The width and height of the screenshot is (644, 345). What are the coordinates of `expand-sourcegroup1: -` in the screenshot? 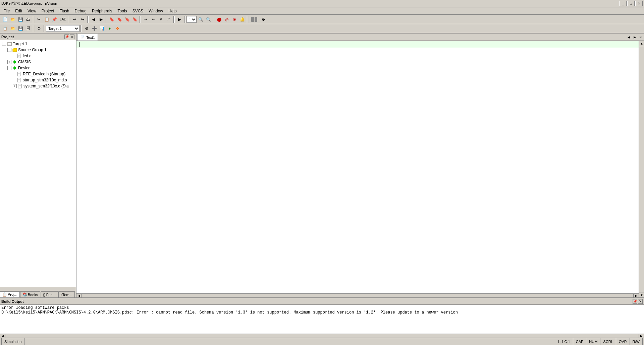 It's located at (9, 50).